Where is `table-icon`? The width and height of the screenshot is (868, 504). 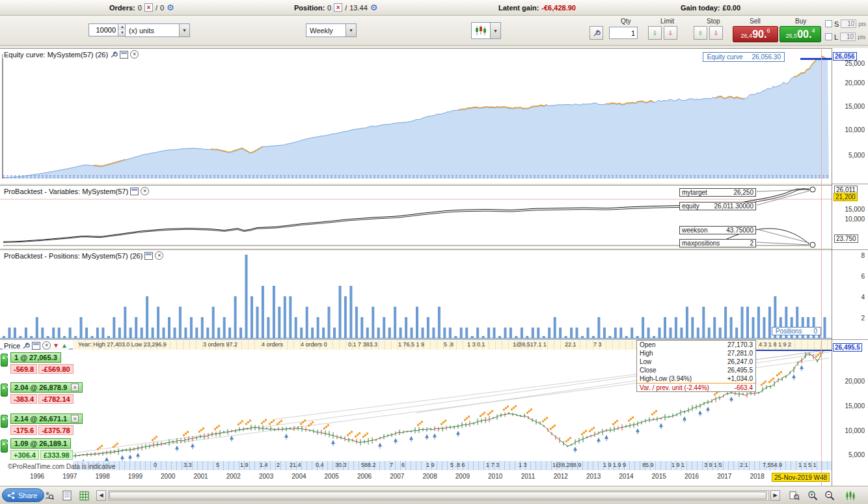 table-icon is located at coordinates (84, 496).